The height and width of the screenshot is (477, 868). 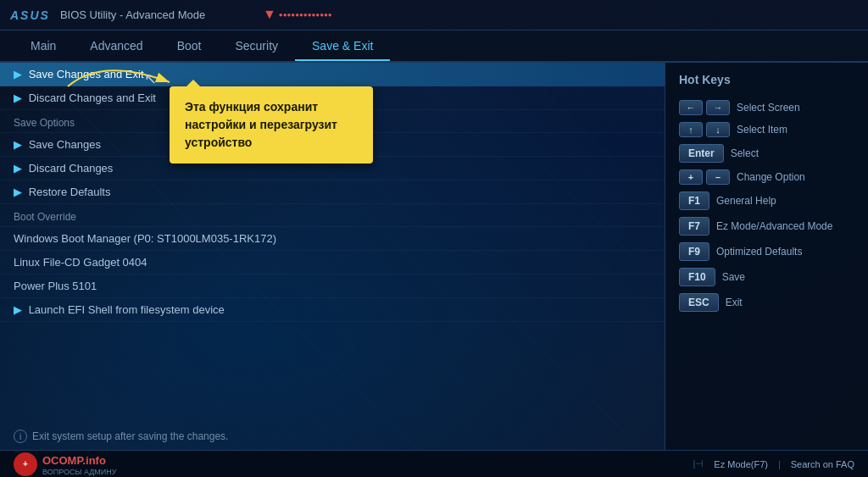 What do you see at coordinates (694, 252) in the screenshot?
I see `key-f9: F9` at bounding box center [694, 252].